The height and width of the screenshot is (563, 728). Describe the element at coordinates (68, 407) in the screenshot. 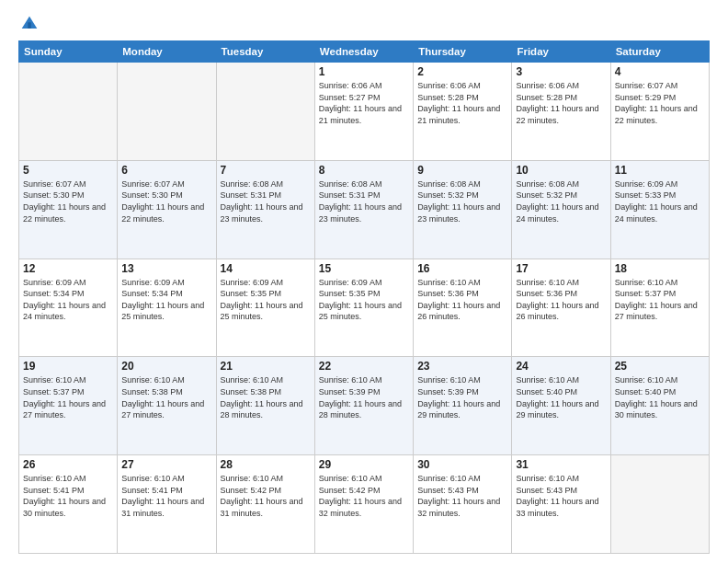

I see `calendar-cell: 19Sunrise: 6:10 AM Sunset: 5:37 PM Dayli…` at that location.